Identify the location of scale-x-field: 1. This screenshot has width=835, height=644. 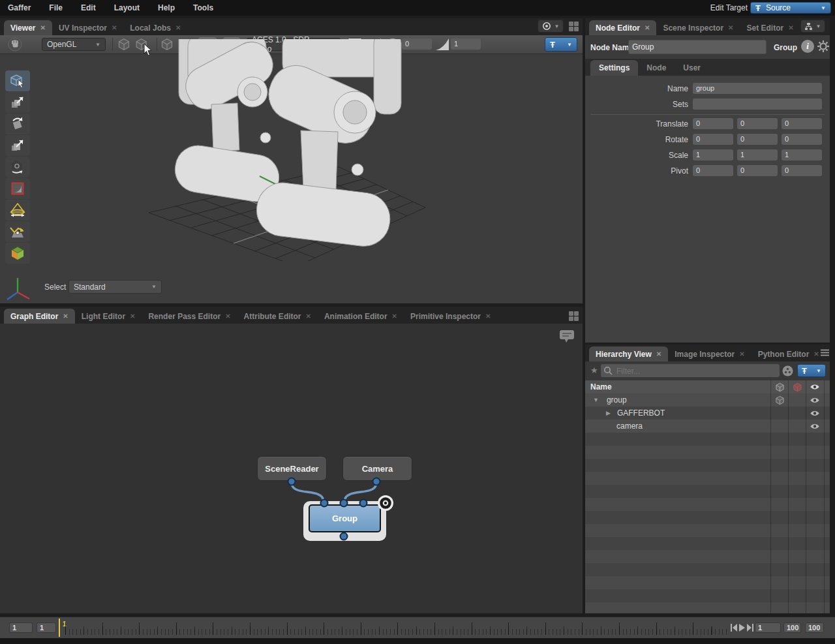
(713, 155).